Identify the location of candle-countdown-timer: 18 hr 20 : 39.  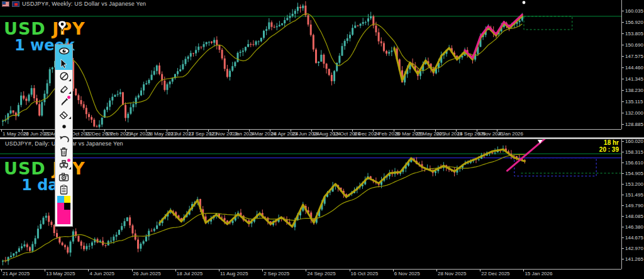
(609, 146).